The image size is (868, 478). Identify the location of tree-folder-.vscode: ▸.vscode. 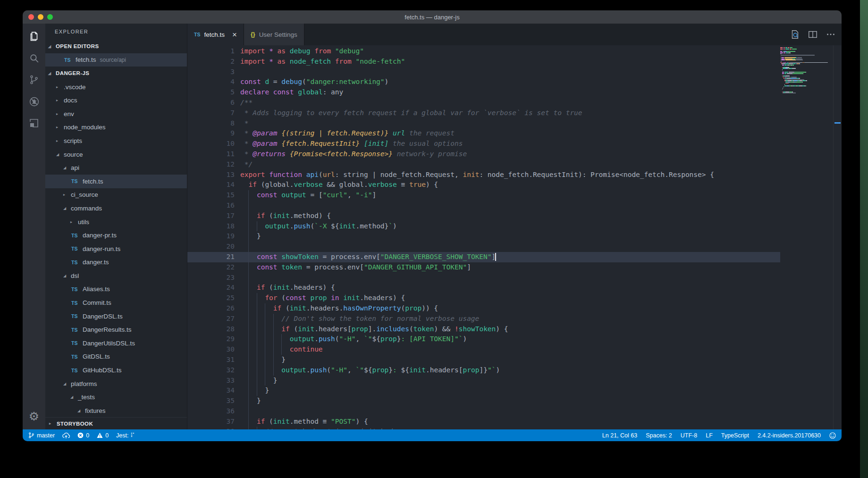
(116, 87).